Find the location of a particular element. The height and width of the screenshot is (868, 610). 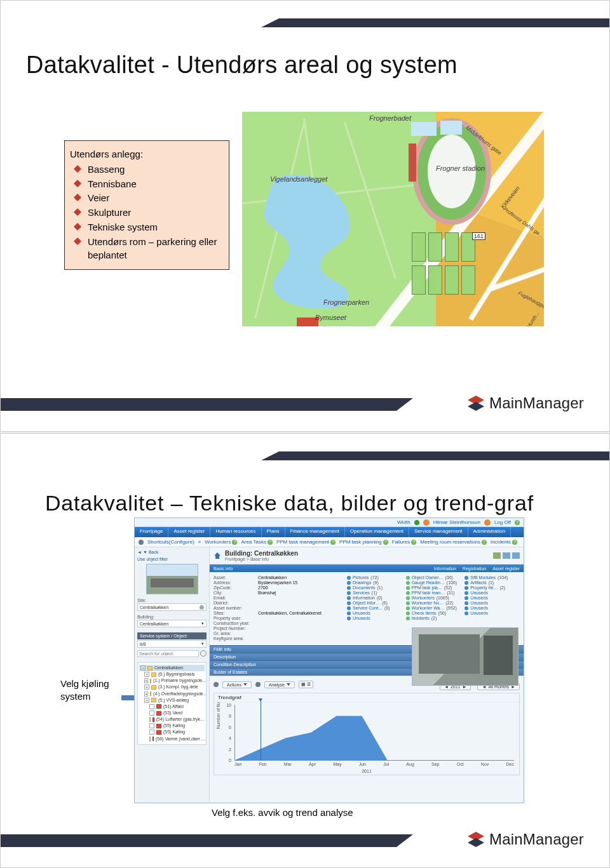

tree-root: −Centralkøkken is located at coordinates (172, 668).